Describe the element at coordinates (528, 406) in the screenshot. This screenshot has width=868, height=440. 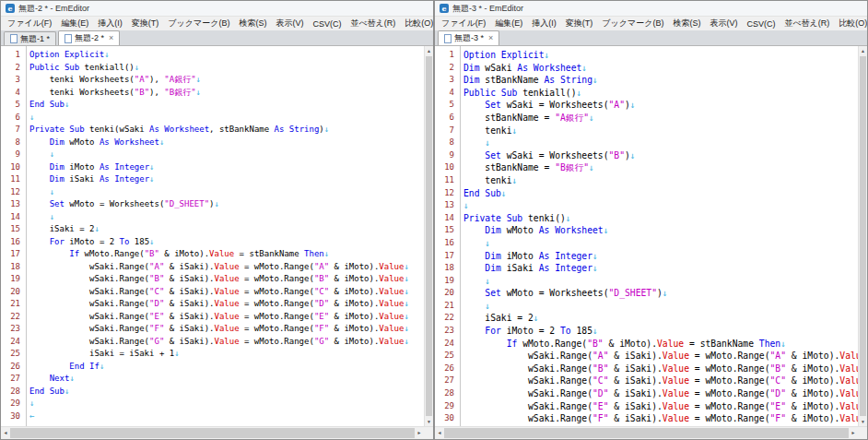
I see `code-token: wSaki.Range(` at that location.